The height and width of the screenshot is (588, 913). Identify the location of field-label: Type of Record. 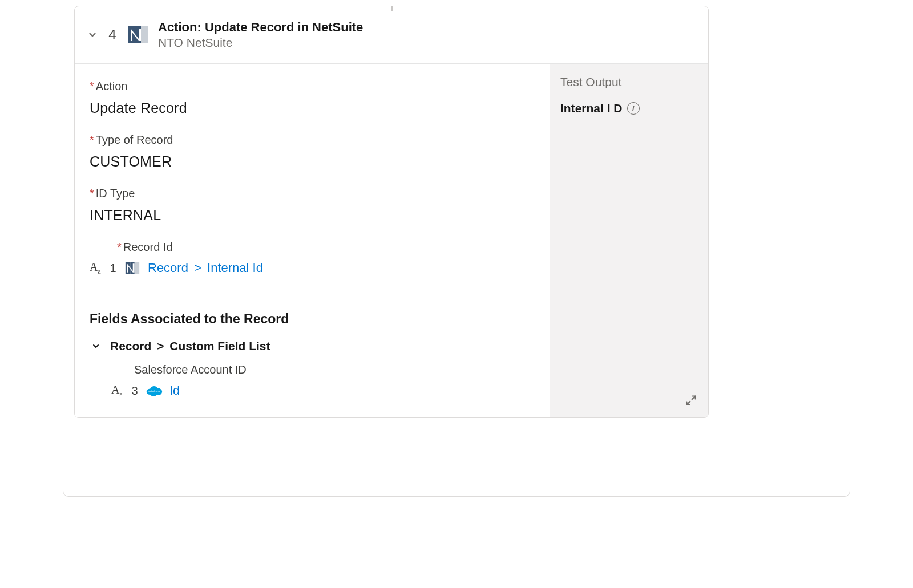
(135, 140).